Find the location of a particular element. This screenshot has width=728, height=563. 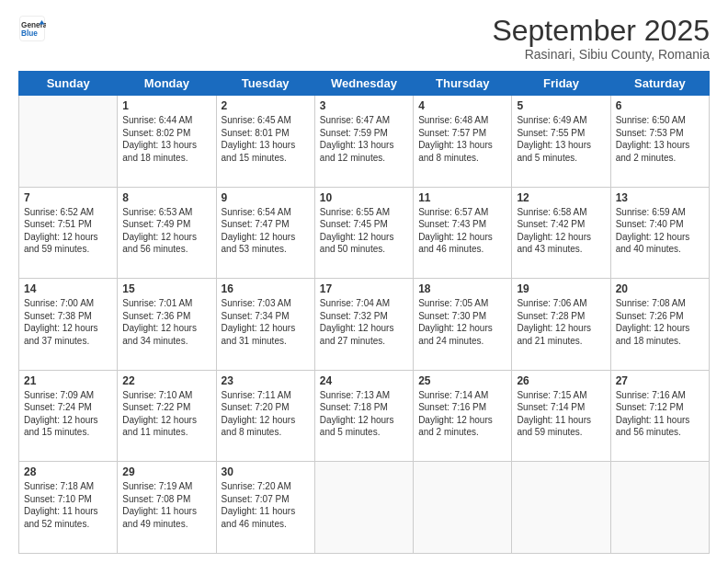

day-info: Sunrise: 7:06 AM Sunset: 7:28 PM Dayligh… is located at coordinates (561, 322).